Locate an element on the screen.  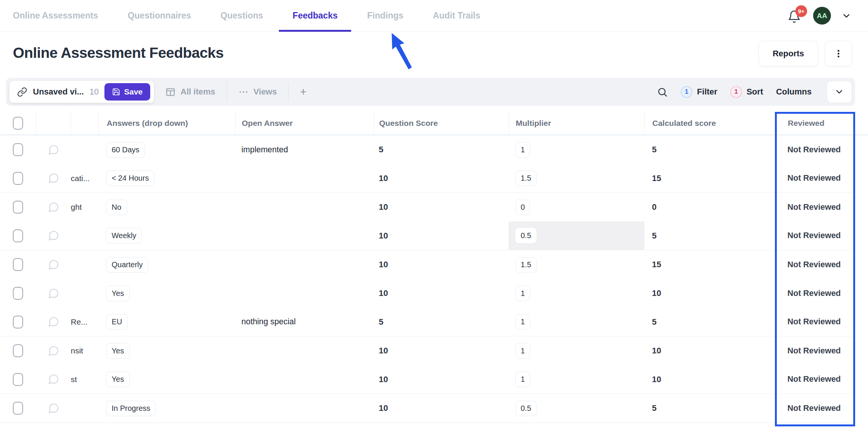
search-button is located at coordinates (662, 92).